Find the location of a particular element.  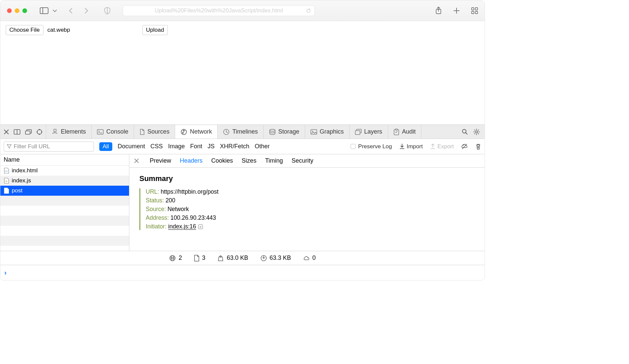

titlebar: Upload%20Files%20with%20JavaScript/index… is located at coordinates (243, 11).